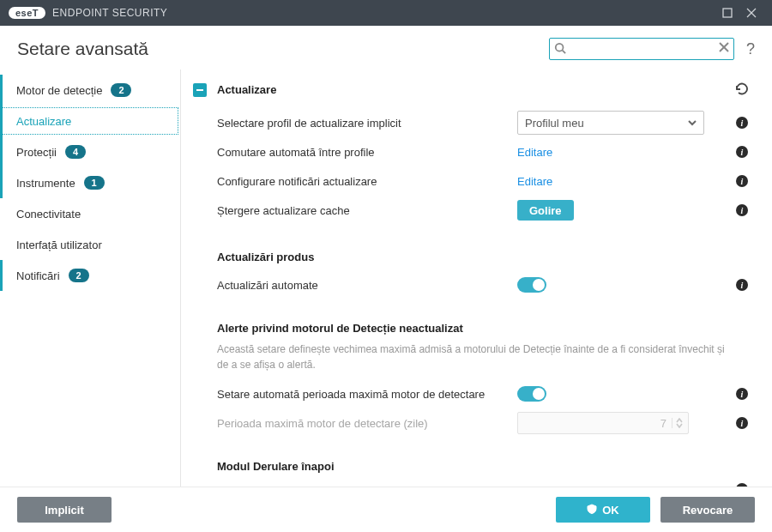 This screenshot has height=532, width=772. I want to click on help-icon: ?, so click(751, 50).